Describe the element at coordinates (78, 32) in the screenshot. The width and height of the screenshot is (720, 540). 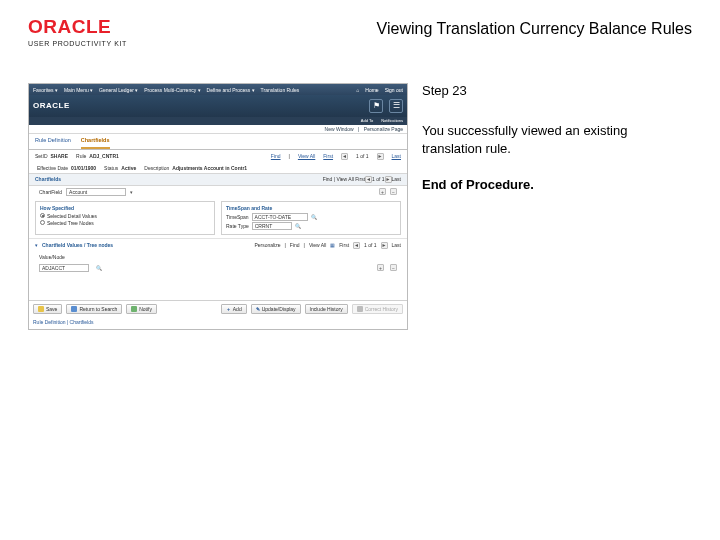
I see `logo-block: ORACLE USER PRODUCTIVITY KIT` at that location.